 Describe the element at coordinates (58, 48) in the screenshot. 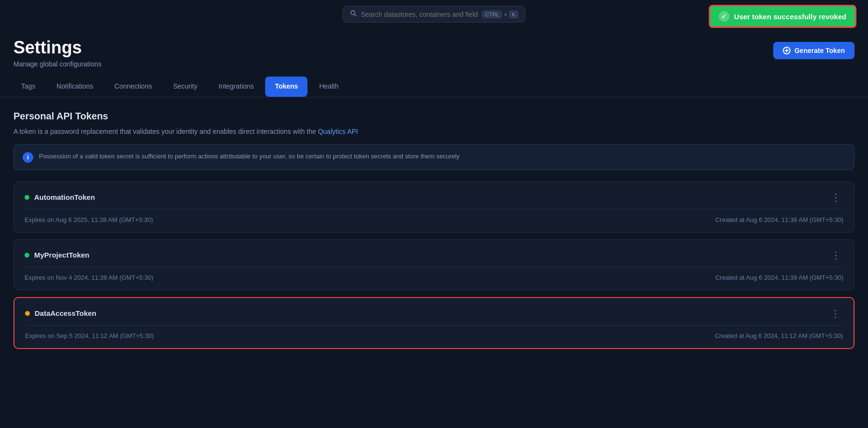

I see `page-title: Settings` at that location.